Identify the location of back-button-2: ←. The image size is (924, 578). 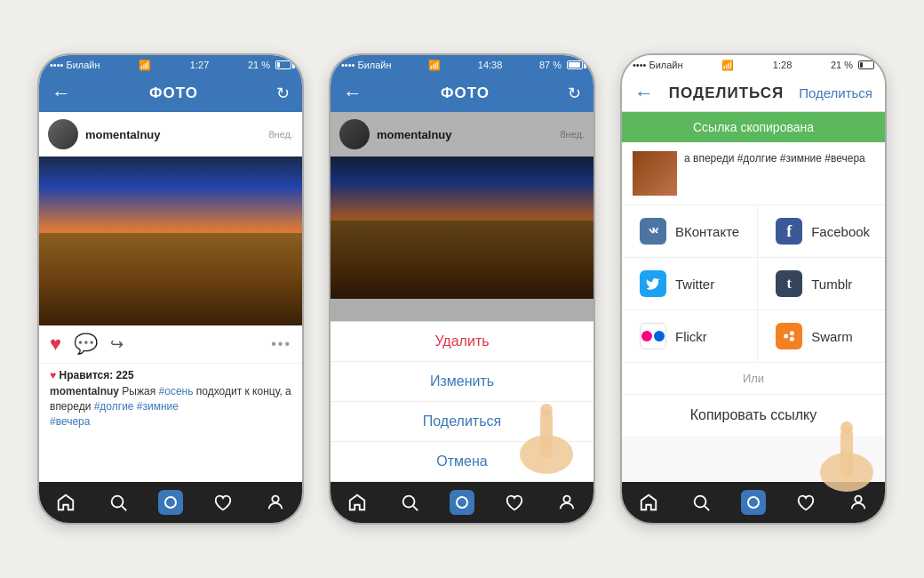
(353, 93).